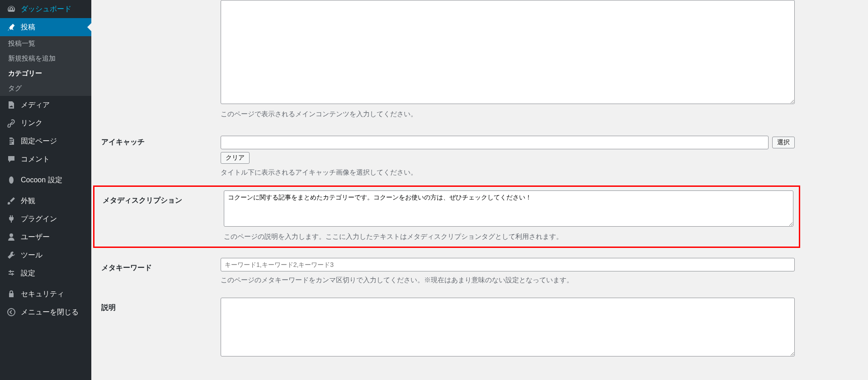  I want to click on sidebar-sub-all-posts: 投稿一覧, so click(46, 43).